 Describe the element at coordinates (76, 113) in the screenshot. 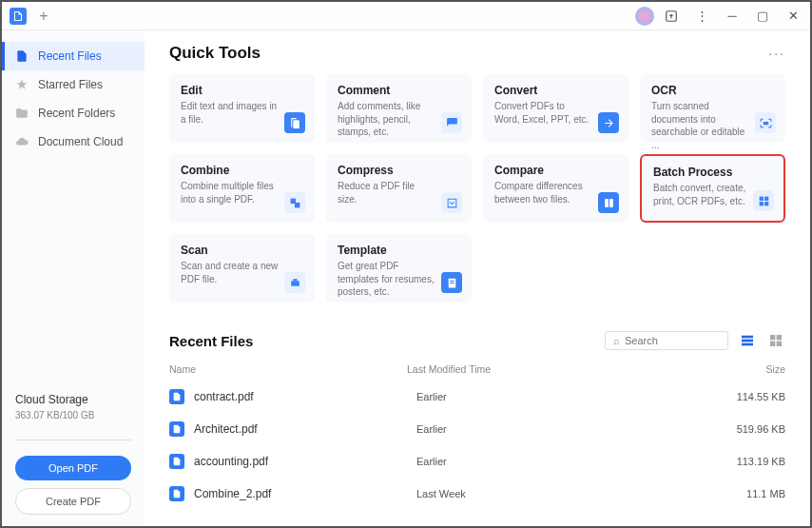

I see `sidebar-item-label: Recent Folders` at that location.